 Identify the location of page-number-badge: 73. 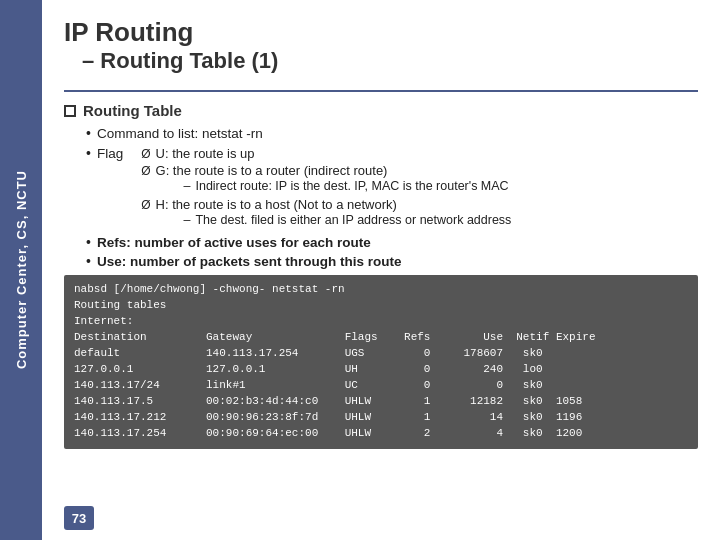
(79, 518).